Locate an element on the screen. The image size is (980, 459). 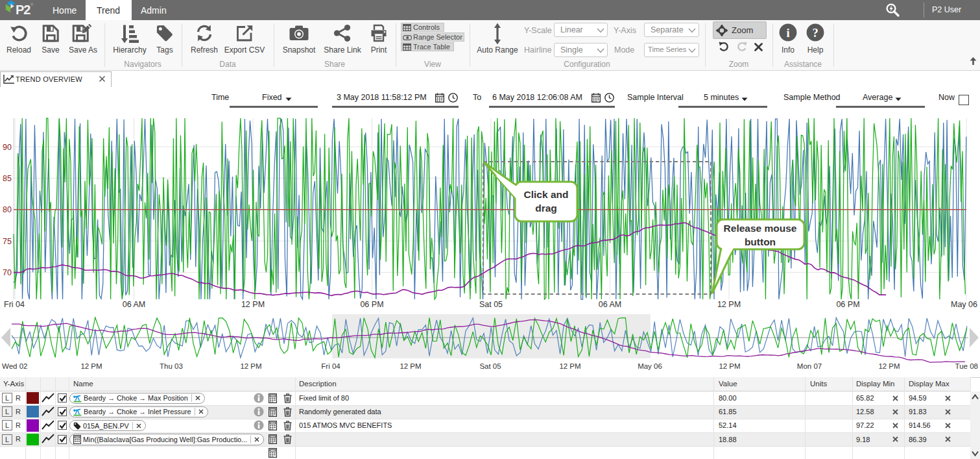
svg-text: button is located at coordinates (760, 242).